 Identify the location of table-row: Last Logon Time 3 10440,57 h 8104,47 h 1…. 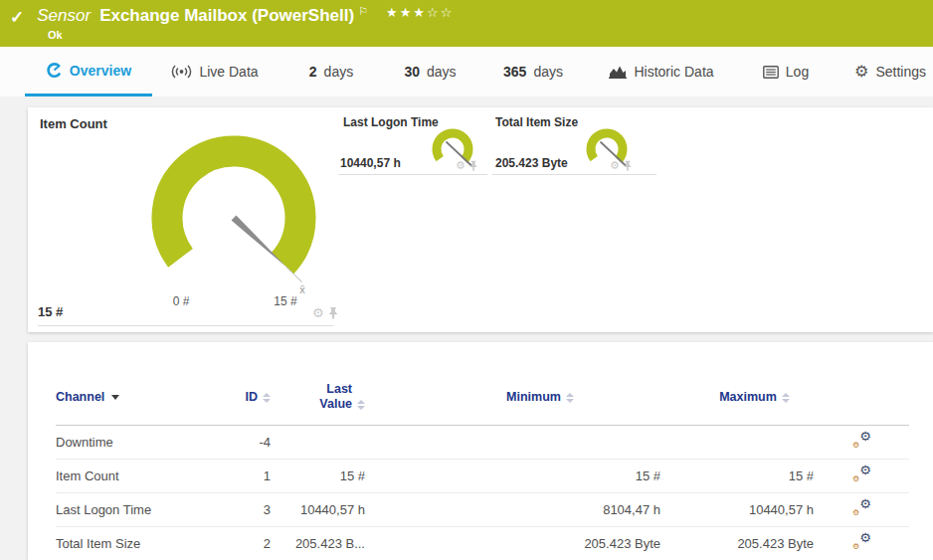
(482, 509).